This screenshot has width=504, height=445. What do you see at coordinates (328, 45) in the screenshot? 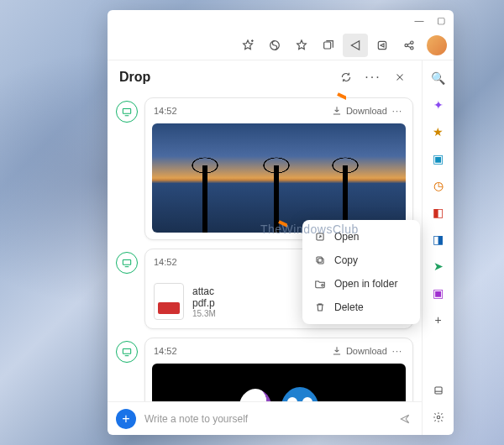
I see `collections-icon` at bounding box center [328, 45].